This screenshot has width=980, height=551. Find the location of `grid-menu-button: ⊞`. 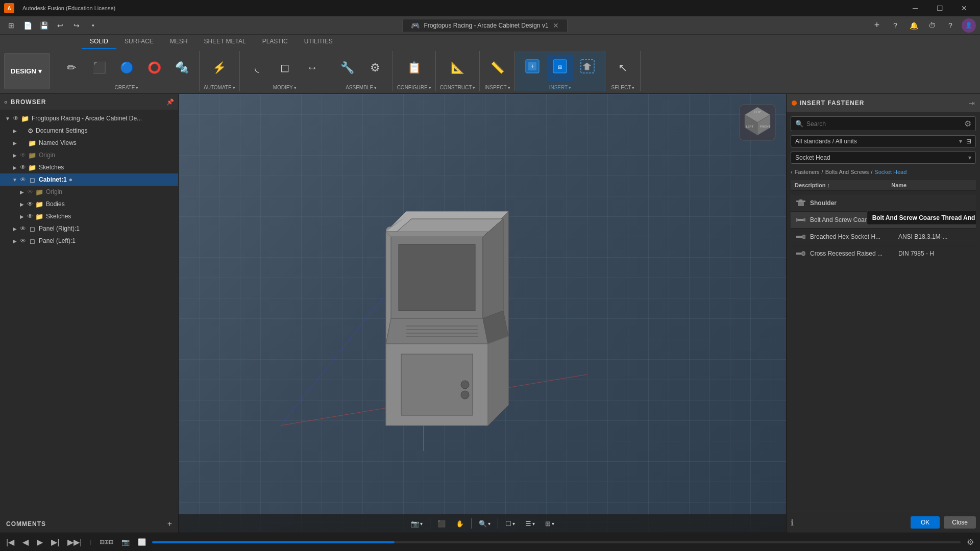

grid-menu-button: ⊞ is located at coordinates (11, 26).